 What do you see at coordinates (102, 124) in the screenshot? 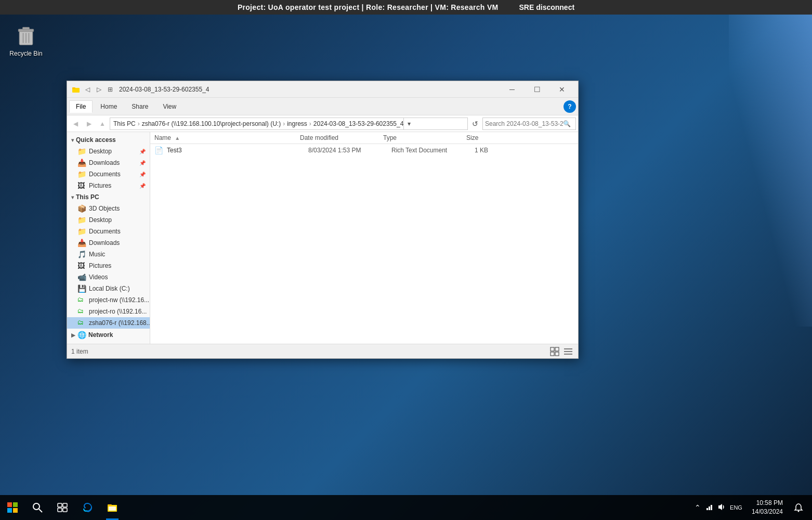
I see `up-button: ▲` at bounding box center [102, 124].